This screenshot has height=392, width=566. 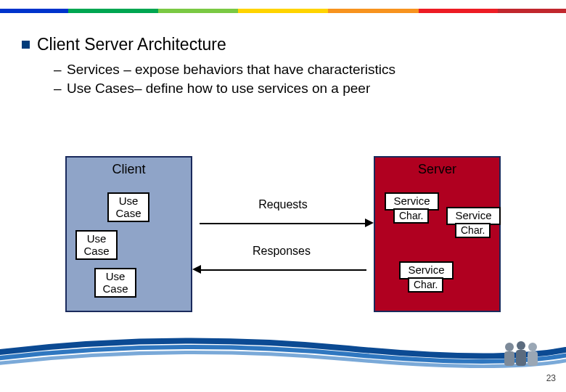 What do you see at coordinates (292, 70) in the screenshot?
I see `sub-bullet-item: –Services – expose behaviors that have c…` at bounding box center [292, 70].